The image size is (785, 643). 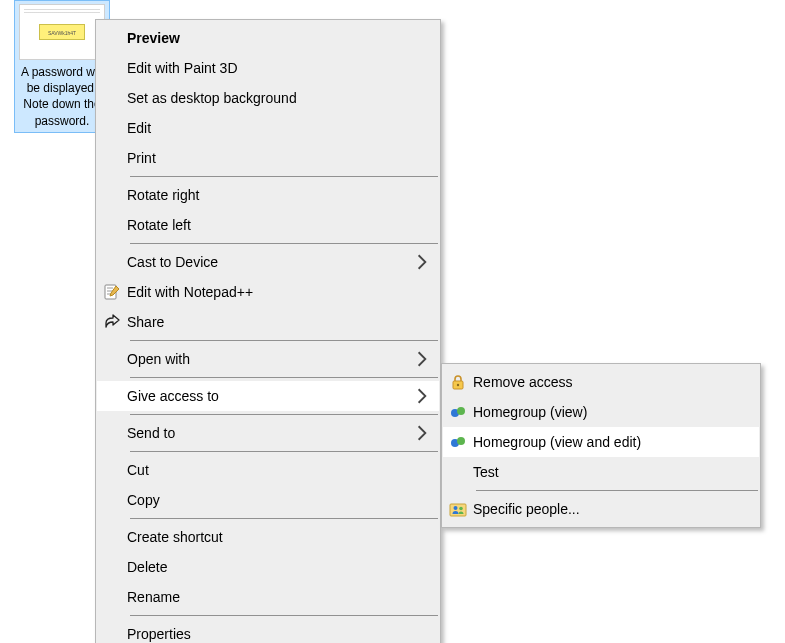 What do you see at coordinates (270, 537) in the screenshot?
I see `menu-item-label: Create shortcut` at bounding box center [270, 537].